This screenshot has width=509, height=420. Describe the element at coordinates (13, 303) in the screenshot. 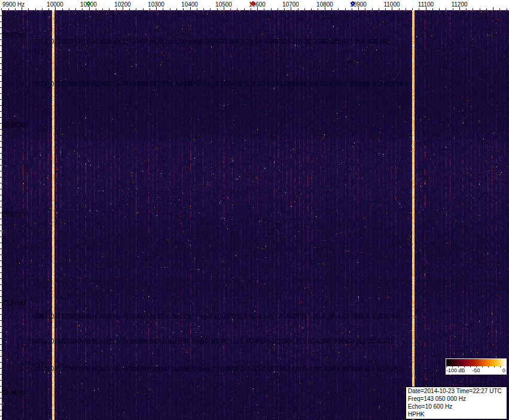

I see `time-label: 22:27:00` at that location.